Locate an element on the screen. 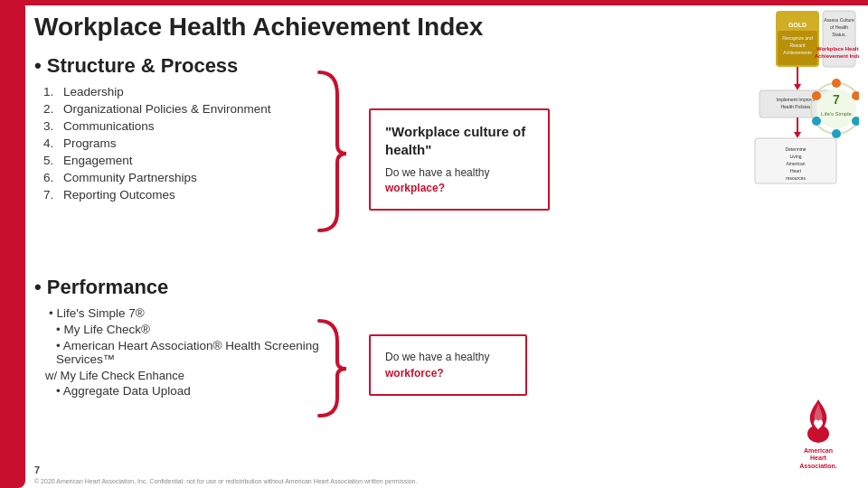 This screenshot has height=488, width=868. svg-text: Determine is located at coordinates (796, 149).